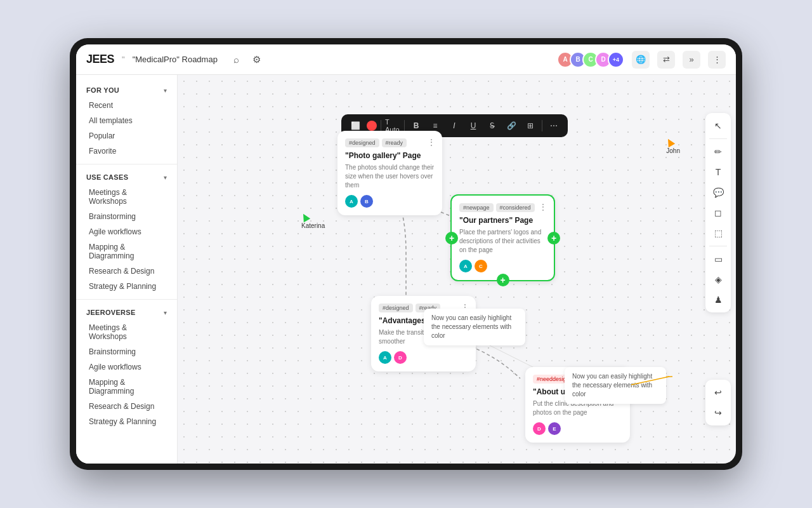 This screenshot has height=508, width=812. What do you see at coordinates (454, 126) in the screenshot?
I see `italic-btn: I` at bounding box center [454, 126].